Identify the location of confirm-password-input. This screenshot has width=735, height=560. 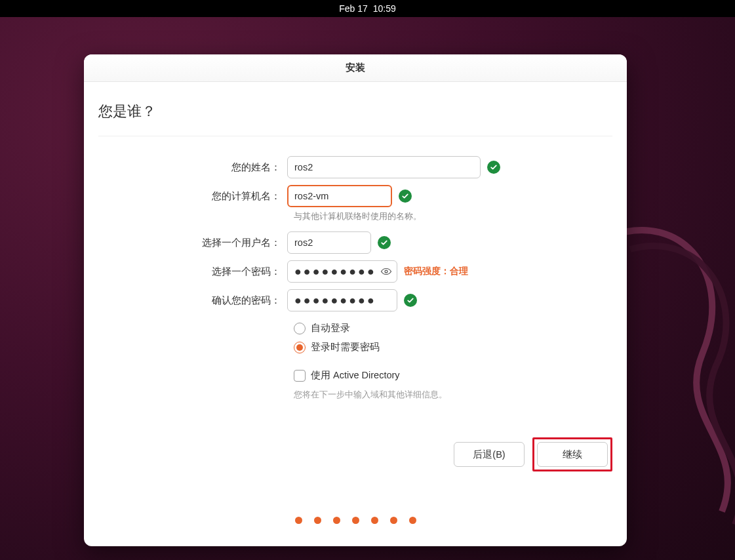
(342, 300).